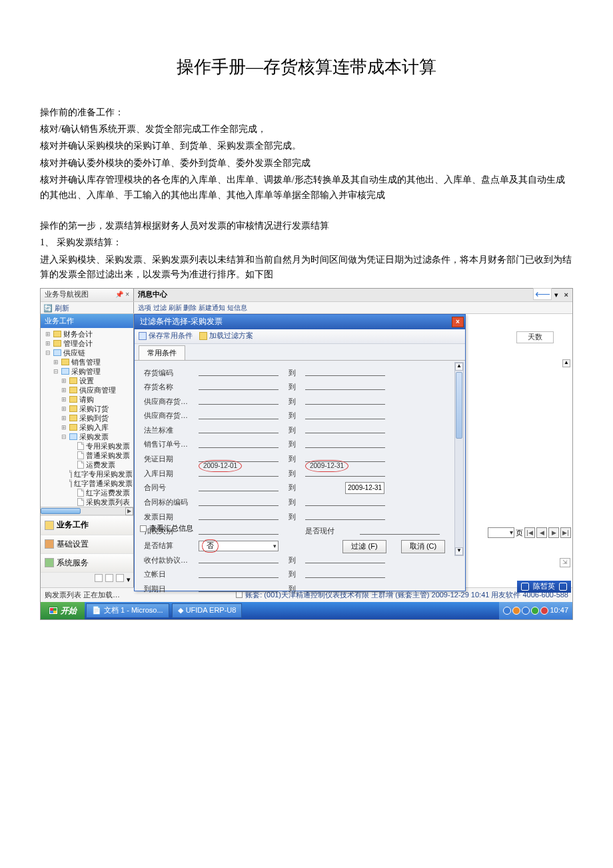 The height and width of the screenshot is (868, 613). I want to click on windows-taskbar: 开始 📄 文档 1 - Microso... ◆ UFIDA ERP-U8 10…, so click(306, 611).